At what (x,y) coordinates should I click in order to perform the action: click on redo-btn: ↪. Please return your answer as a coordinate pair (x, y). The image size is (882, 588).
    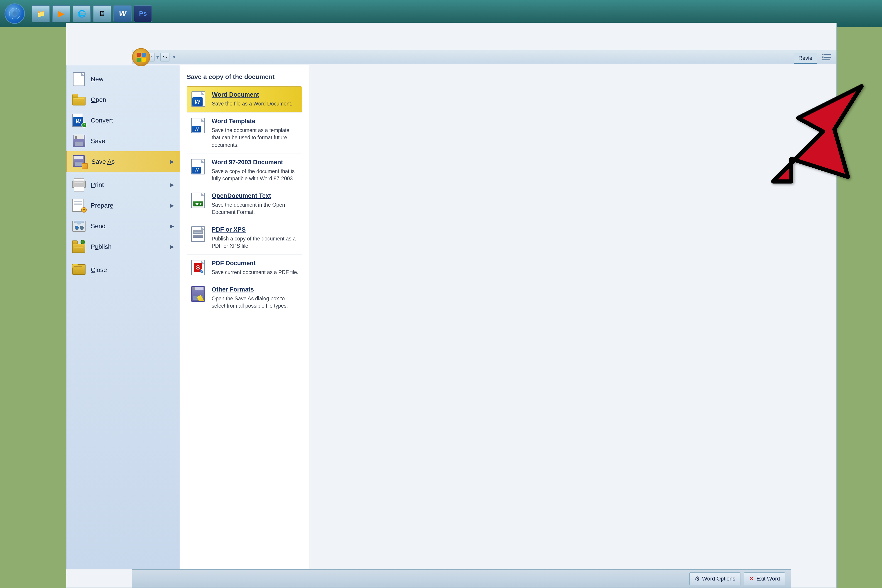
    Looking at the image, I should click on (165, 57).